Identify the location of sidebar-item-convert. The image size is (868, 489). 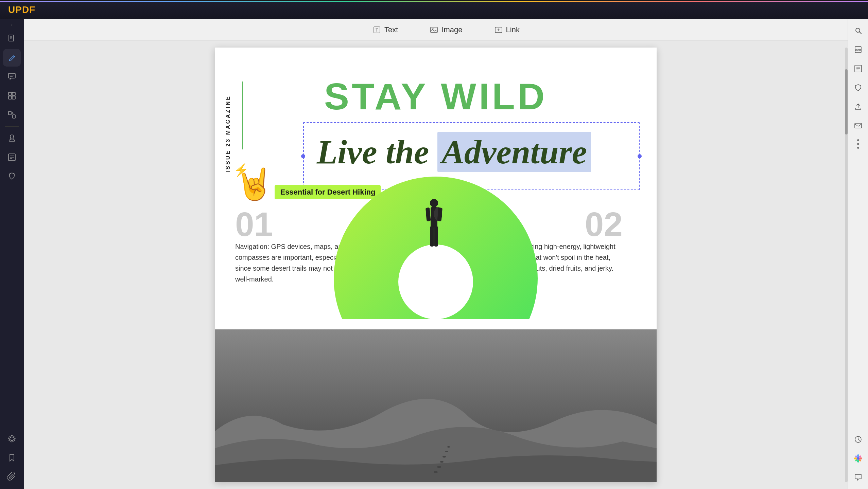
(12, 115).